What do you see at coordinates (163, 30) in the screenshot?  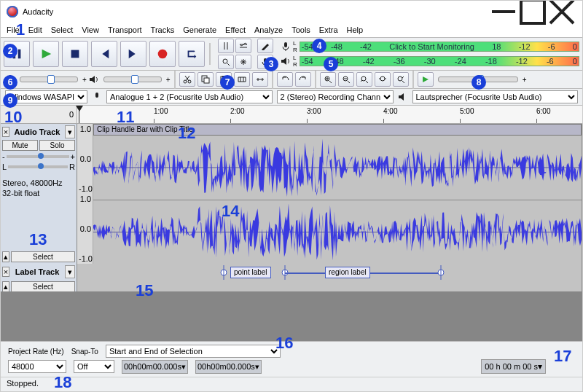 I see `menu-tracks: Tracks` at bounding box center [163, 30].